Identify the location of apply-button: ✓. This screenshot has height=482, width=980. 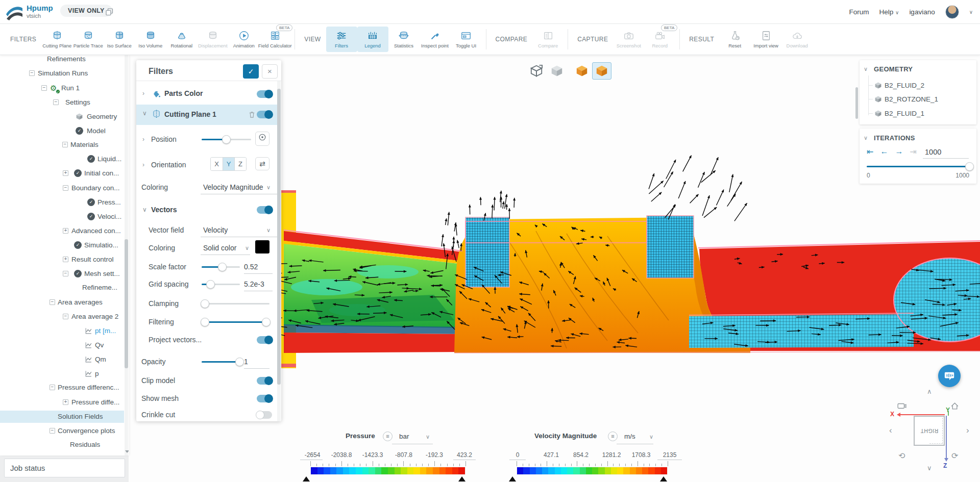
(251, 71).